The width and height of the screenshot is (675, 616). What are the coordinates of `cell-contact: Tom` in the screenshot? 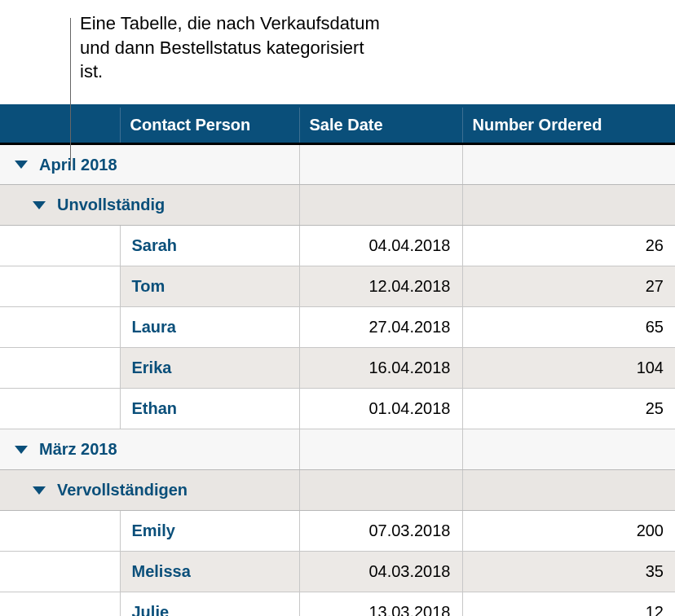 It's located at (210, 287).